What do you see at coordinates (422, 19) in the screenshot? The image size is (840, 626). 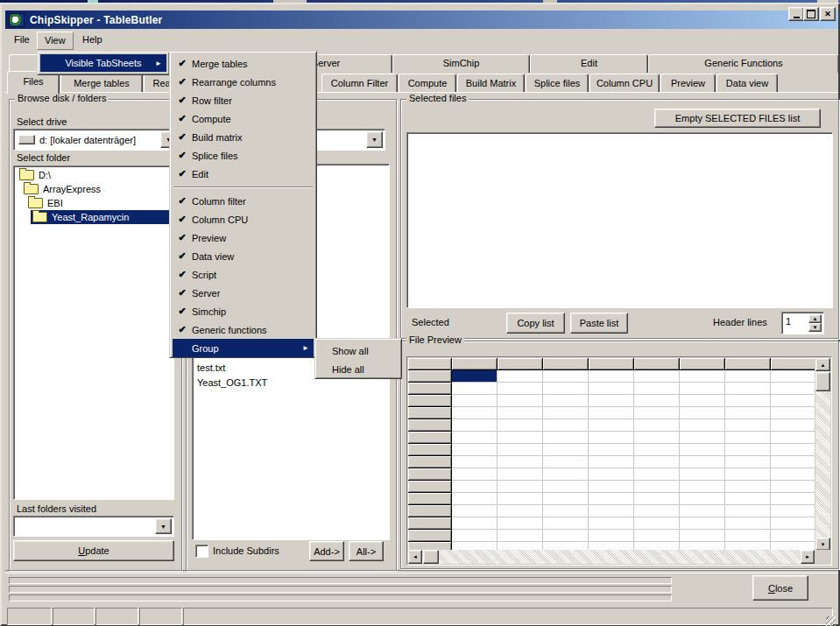 I see `title-bar: ChipSkipper - TableButler` at bounding box center [422, 19].